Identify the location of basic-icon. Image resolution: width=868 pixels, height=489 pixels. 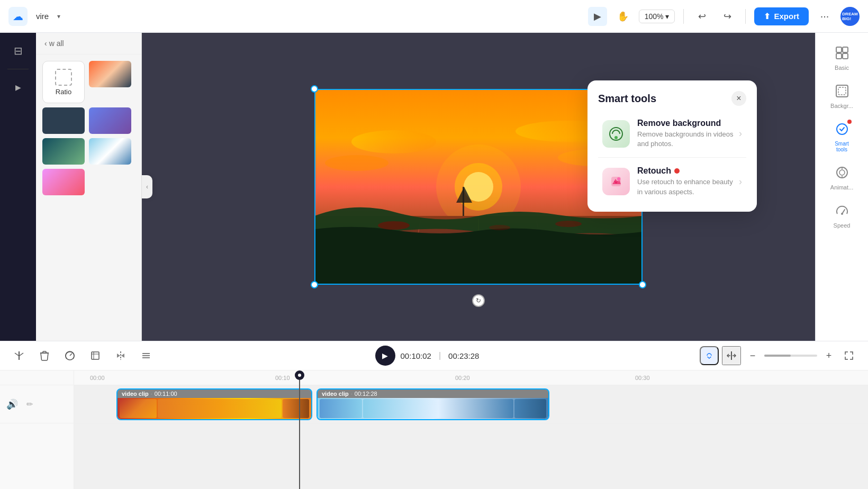
(842, 53).